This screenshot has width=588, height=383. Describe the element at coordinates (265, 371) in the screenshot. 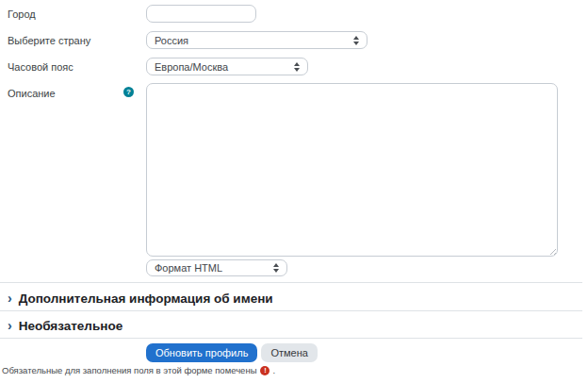

I see `required-icon: !` at that location.